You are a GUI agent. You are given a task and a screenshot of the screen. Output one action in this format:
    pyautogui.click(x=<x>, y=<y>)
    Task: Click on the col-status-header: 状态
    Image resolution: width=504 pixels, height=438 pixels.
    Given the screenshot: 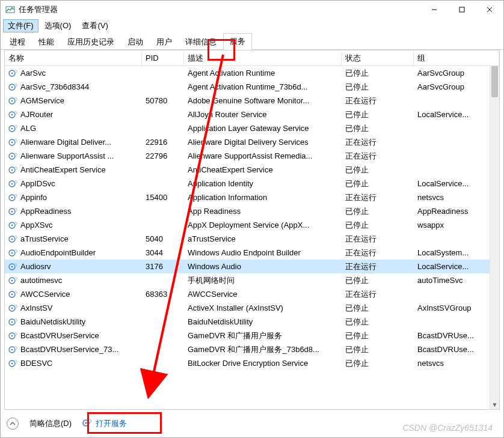 What is the action you would take?
    pyautogui.click(x=378, y=58)
    